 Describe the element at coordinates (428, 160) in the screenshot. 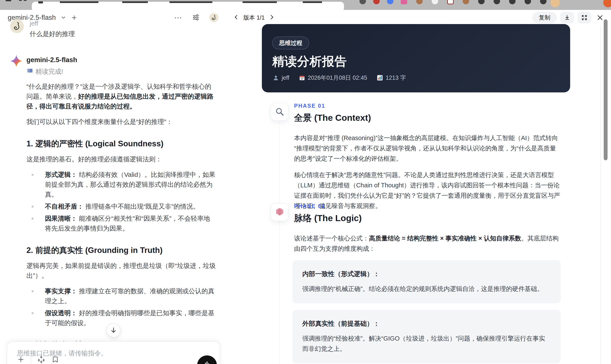

I see `phase-1-section: PHASE 01 全景 (The Context) 本内容是对“推理 (Reas…` at that location.